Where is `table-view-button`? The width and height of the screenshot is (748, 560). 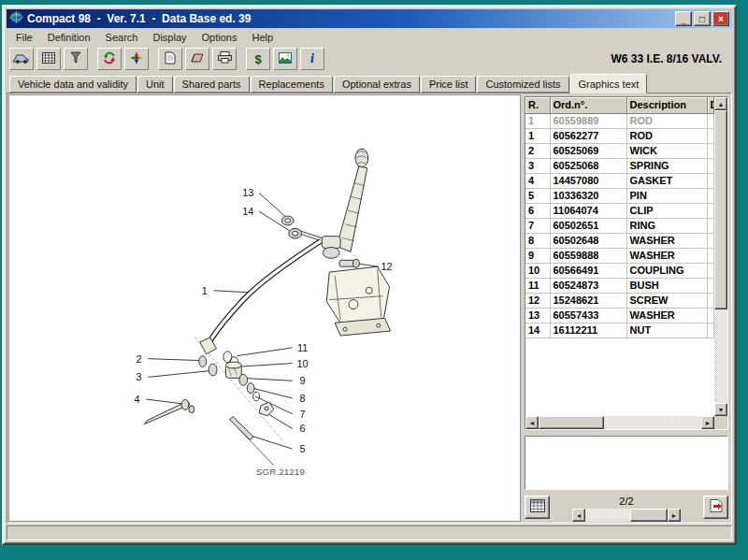 table-view-button is located at coordinates (537, 507).